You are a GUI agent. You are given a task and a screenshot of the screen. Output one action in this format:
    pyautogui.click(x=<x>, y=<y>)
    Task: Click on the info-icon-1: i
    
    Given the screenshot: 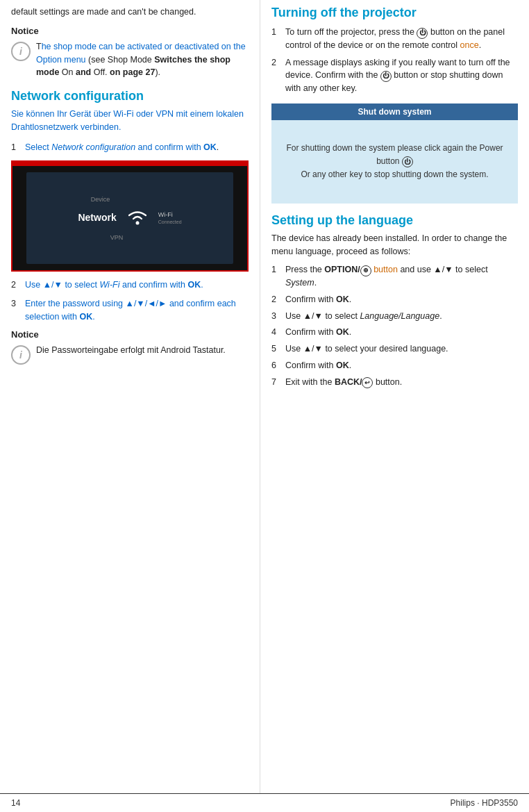 What is the action you would take?
    pyautogui.click(x=21, y=51)
    